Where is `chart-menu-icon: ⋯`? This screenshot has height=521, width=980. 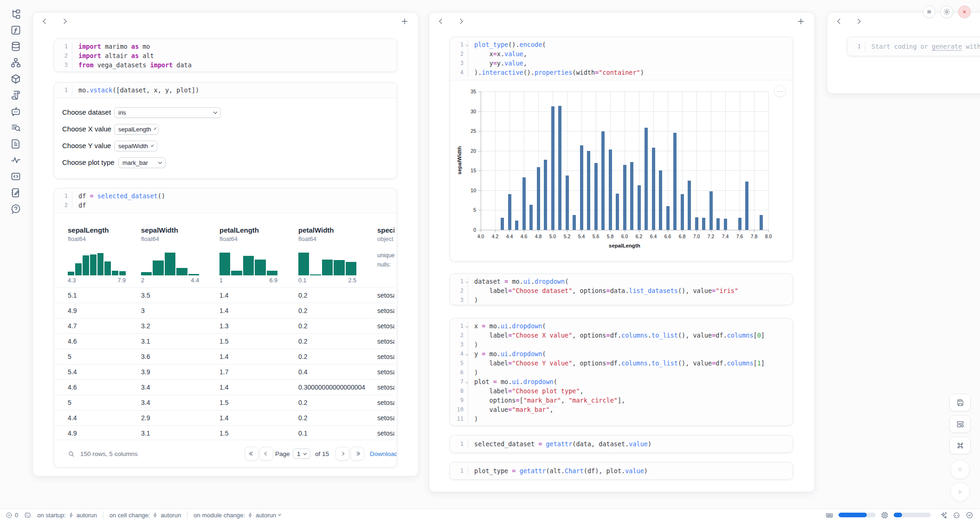
chart-menu-icon: ⋯ is located at coordinates (780, 91).